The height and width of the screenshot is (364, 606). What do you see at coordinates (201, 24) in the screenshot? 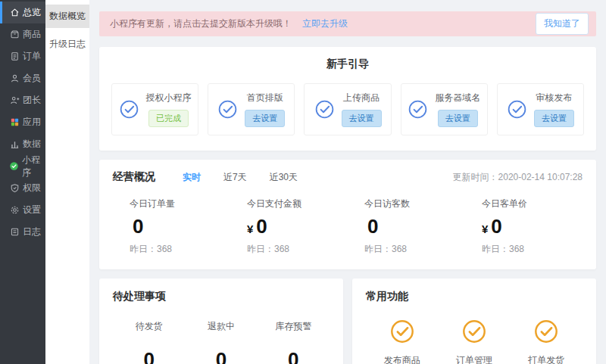
I see `notice-text: 小程序有更新，请点击去提交新版本升级哦！` at bounding box center [201, 24].